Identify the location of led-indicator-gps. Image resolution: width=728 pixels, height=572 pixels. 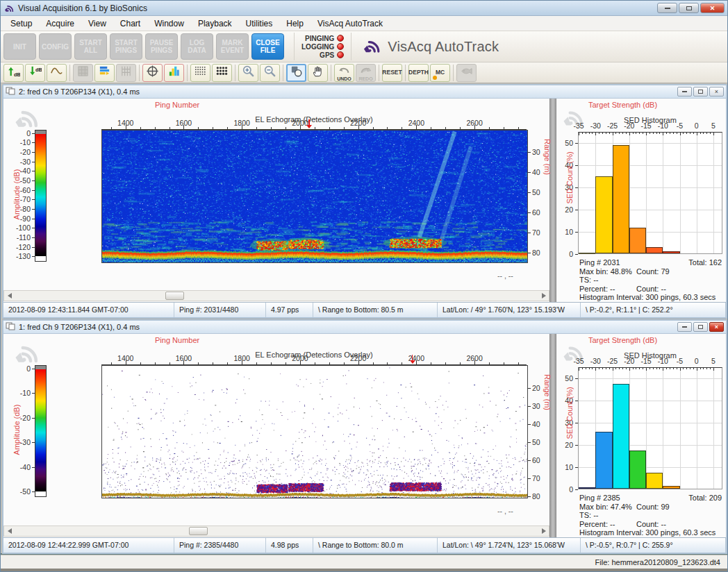
(340, 55).